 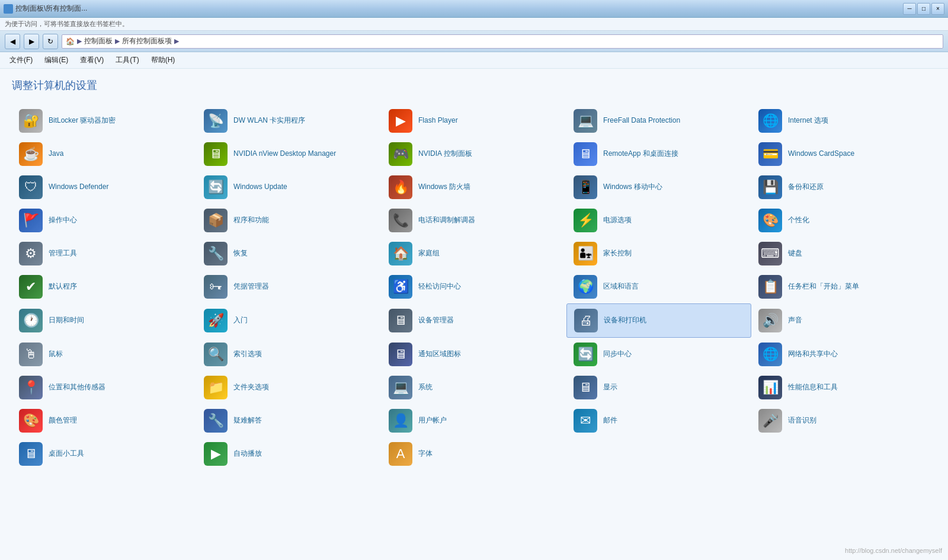 What do you see at coordinates (216, 254) in the screenshot?
I see `cp-icon-recovery: 🔧` at bounding box center [216, 254].